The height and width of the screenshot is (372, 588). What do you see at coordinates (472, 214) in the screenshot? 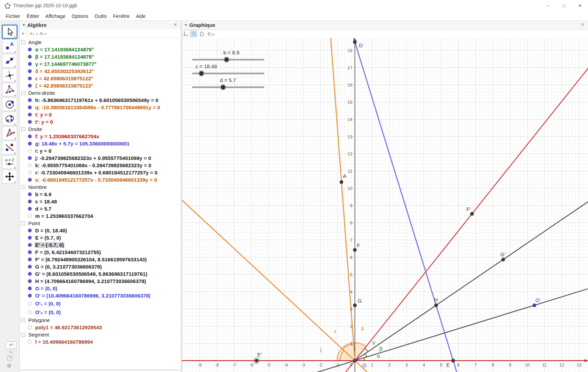
I see `point-F'` at bounding box center [472, 214].